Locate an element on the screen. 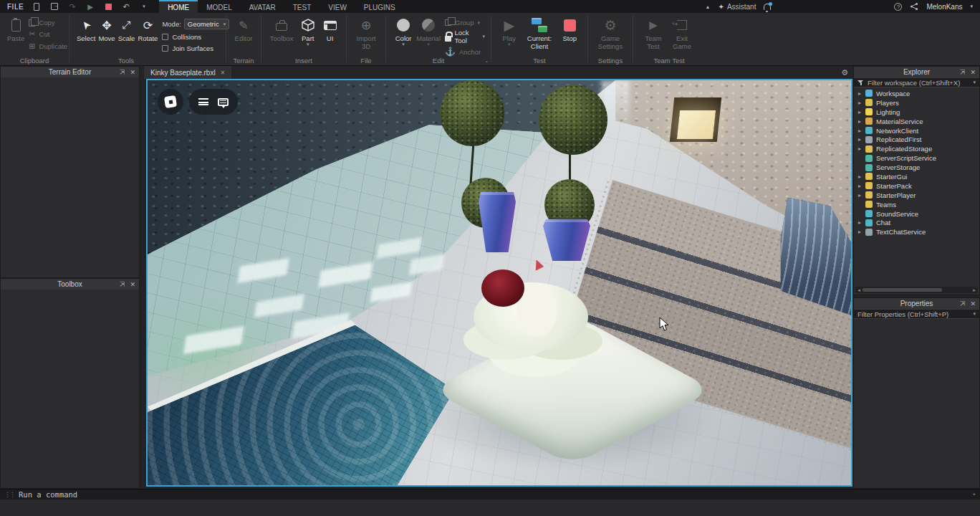  play-quick-icon: ▶ is located at coordinates (90, 6).